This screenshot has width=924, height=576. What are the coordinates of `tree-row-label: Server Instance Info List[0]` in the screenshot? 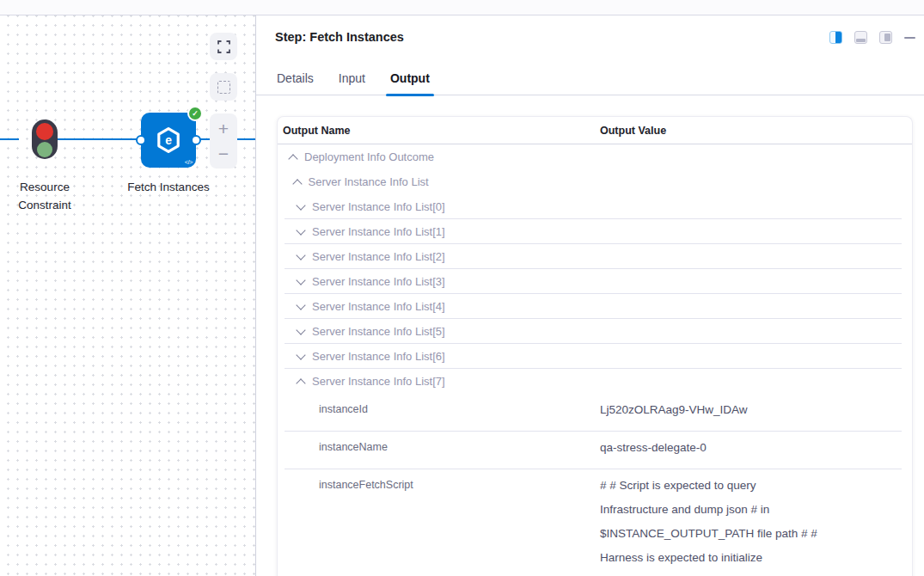 It's located at (378, 206).